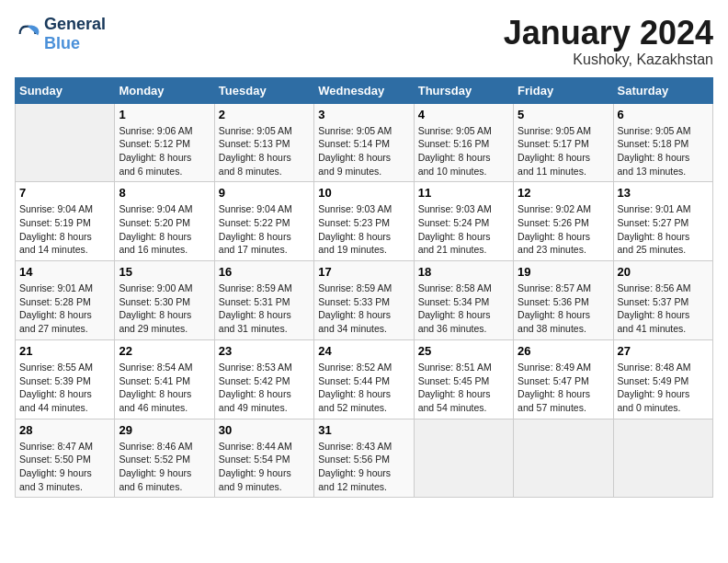 This screenshot has height=563, width=728. Describe the element at coordinates (164, 388) in the screenshot. I see `day-info: Sunrise: 8:54 AMSunset: 5:41 PMDaylight:…` at that location.